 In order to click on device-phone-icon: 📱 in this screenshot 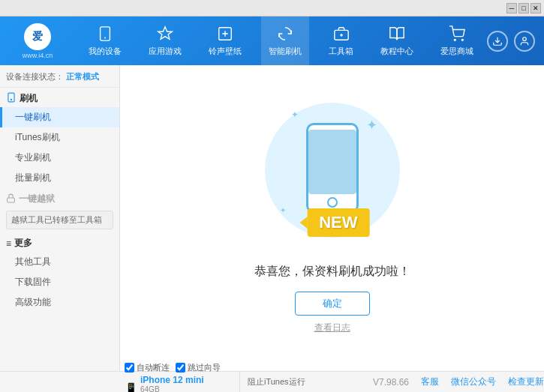, I will do `click(131, 387)`.